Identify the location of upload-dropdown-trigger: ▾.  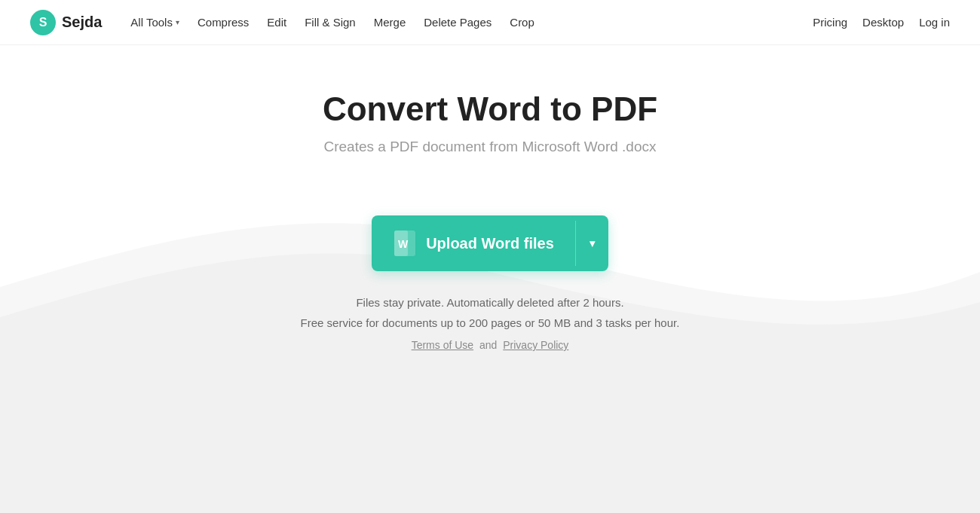
(593, 243).